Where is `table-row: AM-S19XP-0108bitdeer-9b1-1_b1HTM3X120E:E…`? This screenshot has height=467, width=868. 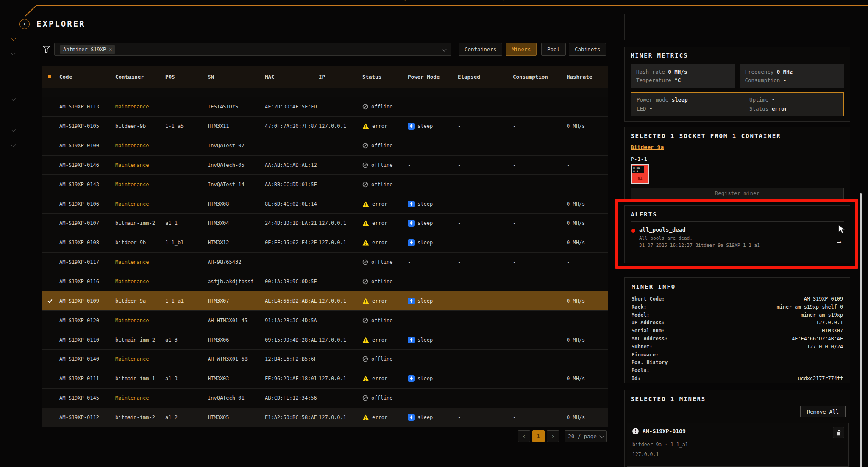
table-row: AM-S19XP-0108bitdeer-9b1-1_b1HTM3X120E:E… is located at coordinates (326, 243).